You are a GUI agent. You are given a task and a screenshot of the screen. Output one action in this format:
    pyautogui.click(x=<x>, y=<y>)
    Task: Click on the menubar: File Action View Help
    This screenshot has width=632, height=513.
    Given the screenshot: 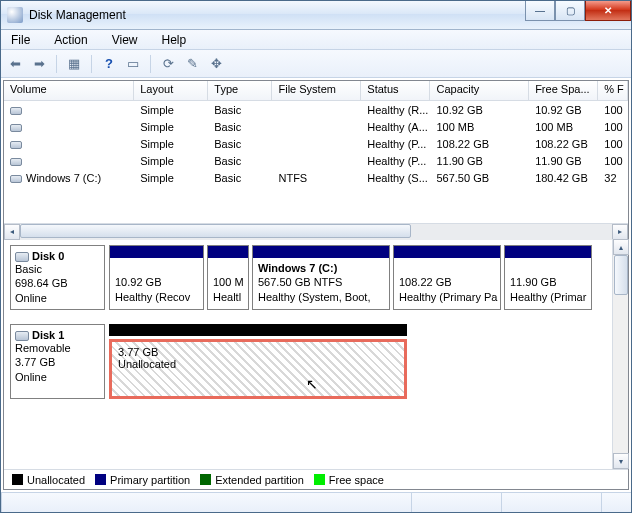 What is the action you would take?
    pyautogui.click(x=316, y=40)
    